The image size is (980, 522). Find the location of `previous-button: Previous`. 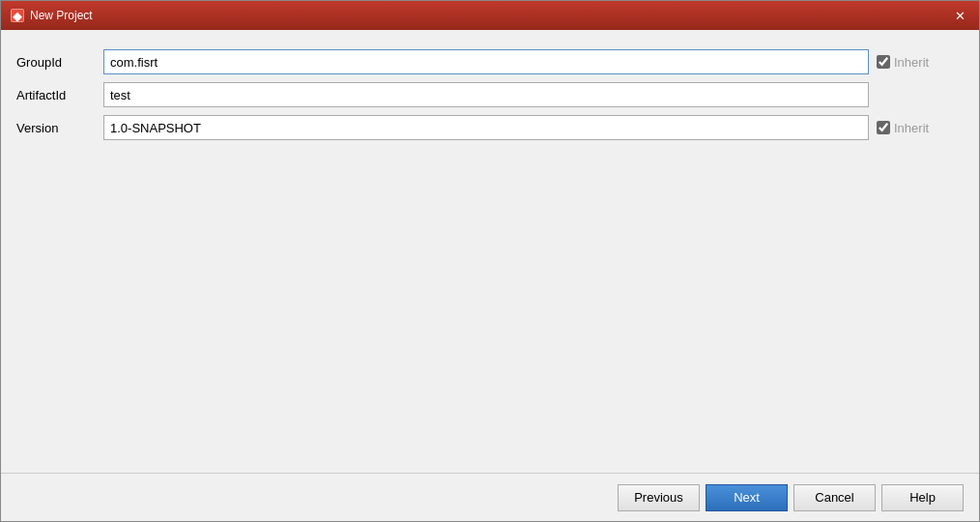

previous-button: Previous is located at coordinates (659, 498).